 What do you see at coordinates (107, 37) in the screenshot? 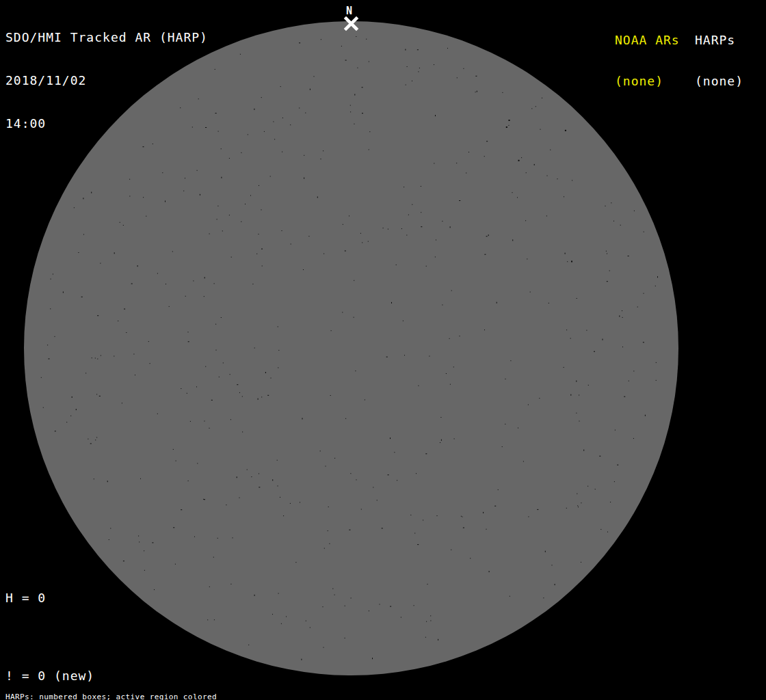
I see `page-title: SDO/HMI Tracked AR (HARP)` at bounding box center [107, 37].